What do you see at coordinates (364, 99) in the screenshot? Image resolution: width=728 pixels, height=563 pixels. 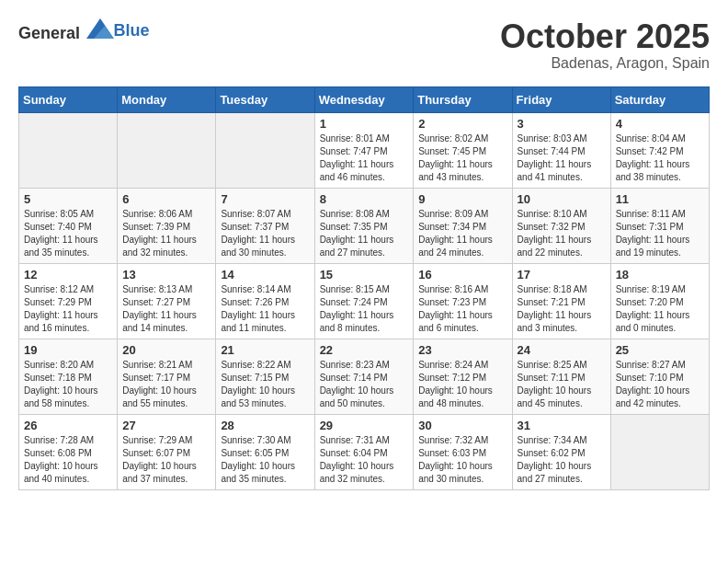 I see `weekday-header: Wednesday` at bounding box center [364, 99].